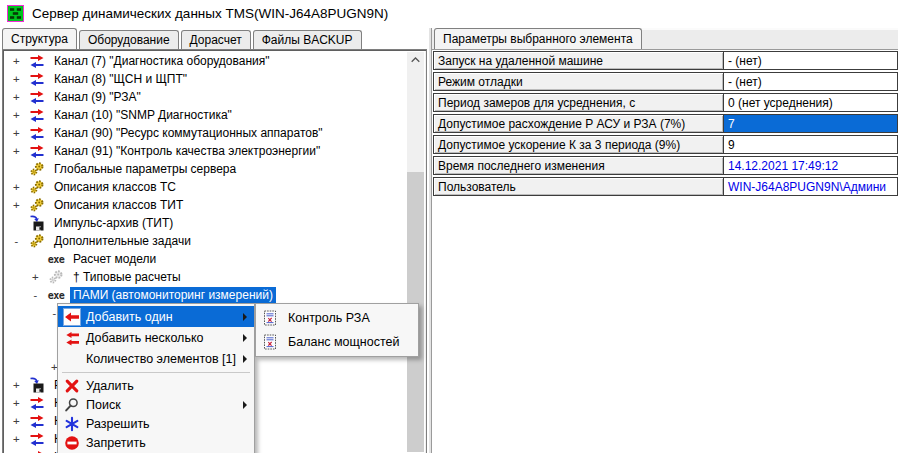 Image resolution: width=898 pixels, height=453 pixels. Describe the element at coordinates (666, 188) in the screenshot. I see `param-row-user: ПользовательWIN-J64A8PUGN9N\Админи` at that location.